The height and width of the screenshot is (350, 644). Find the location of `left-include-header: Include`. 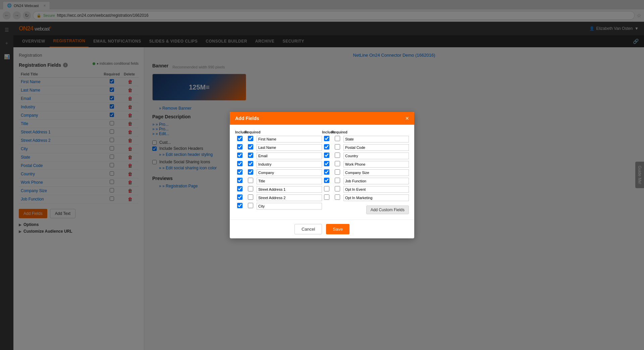

left-include-header: Include is located at coordinates (240, 132).